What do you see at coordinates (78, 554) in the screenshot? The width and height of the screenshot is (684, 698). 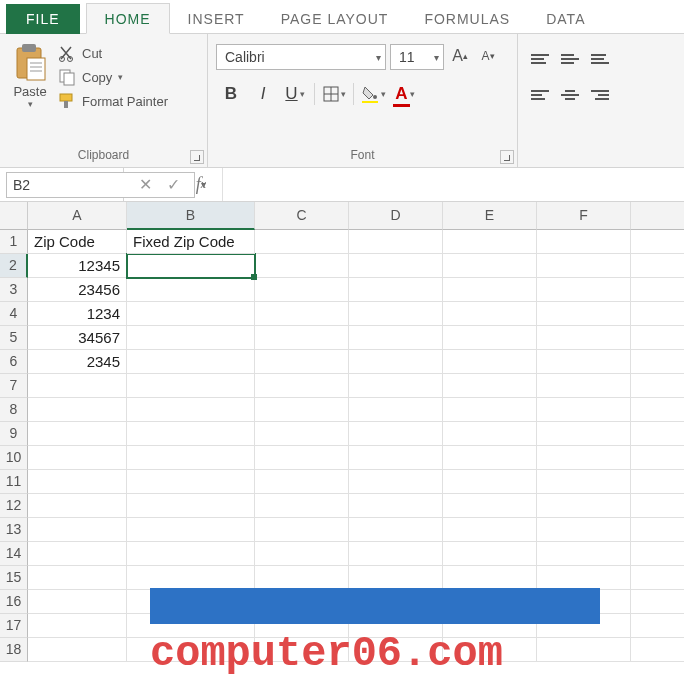 I see `cell-A14` at bounding box center [78, 554].